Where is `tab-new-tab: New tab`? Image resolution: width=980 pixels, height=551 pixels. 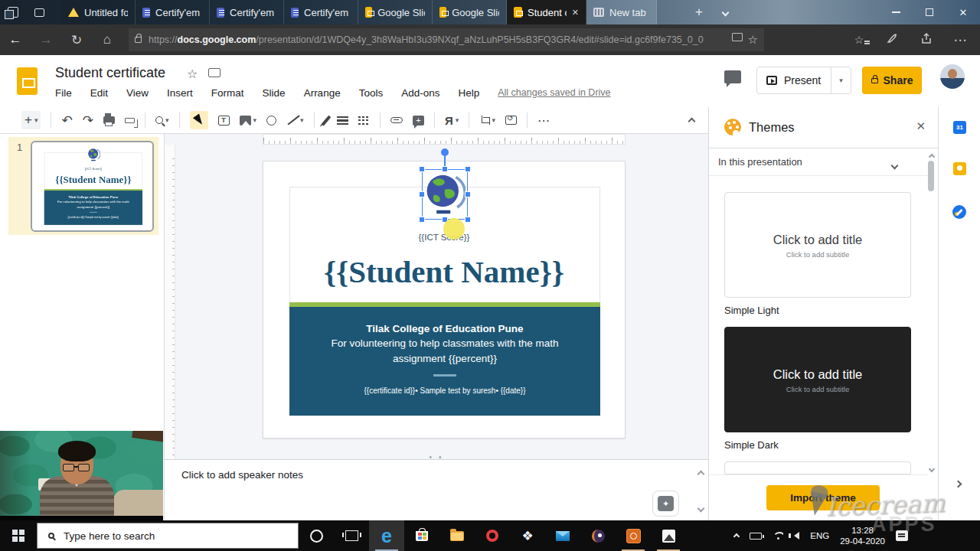
tab-new-tab: New tab is located at coordinates (622, 12).